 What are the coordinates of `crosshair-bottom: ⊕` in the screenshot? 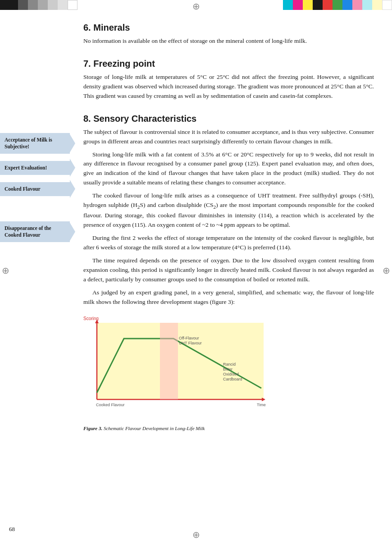 It's located at (196, 535).